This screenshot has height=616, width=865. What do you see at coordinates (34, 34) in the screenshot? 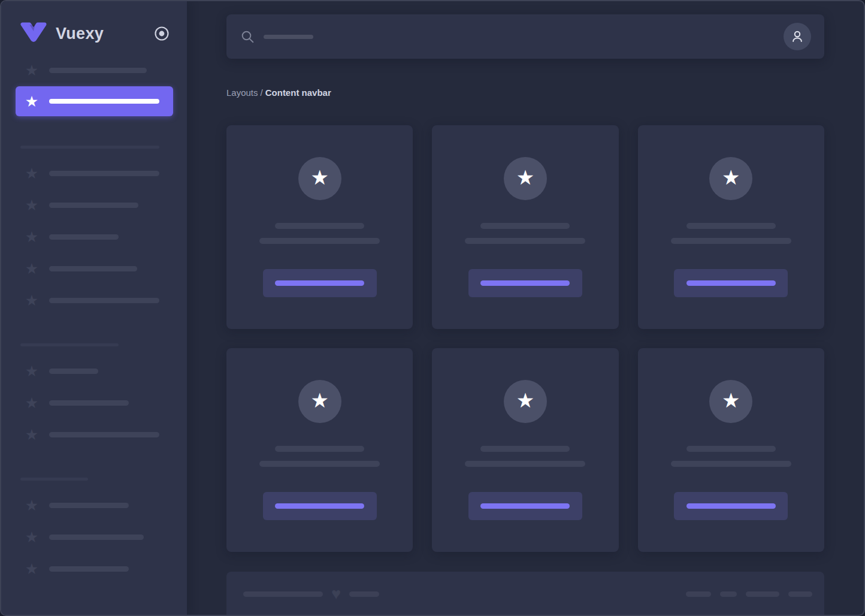
I see `vuexy-logo-icon` at bounding box center [34, 34].